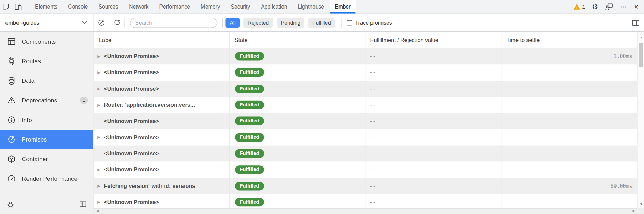  Describe the element at coordinates (297, 40) in the screenshot. I see `column-header: State` at that location.